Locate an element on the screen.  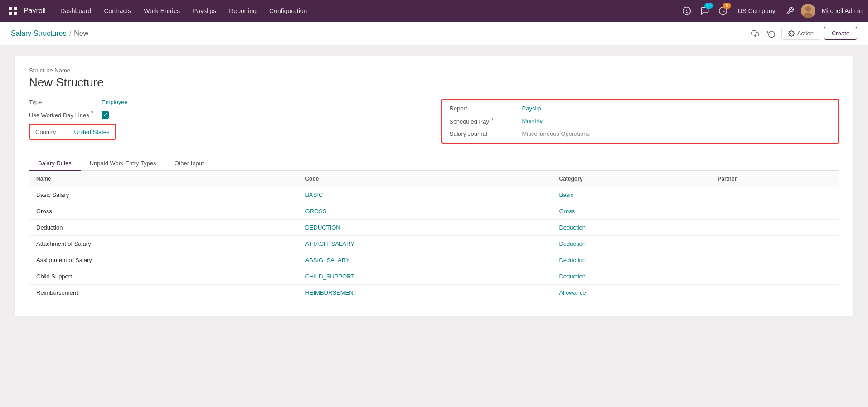
action-button: Action is located at coordinates (801, 34).